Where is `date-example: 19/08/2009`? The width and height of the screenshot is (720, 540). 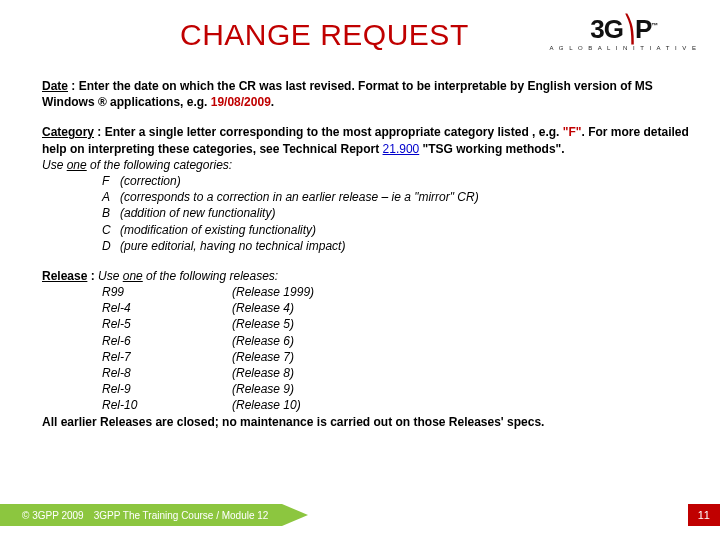
date-example: 19/08/2009 is located at coordinates (241, 102).